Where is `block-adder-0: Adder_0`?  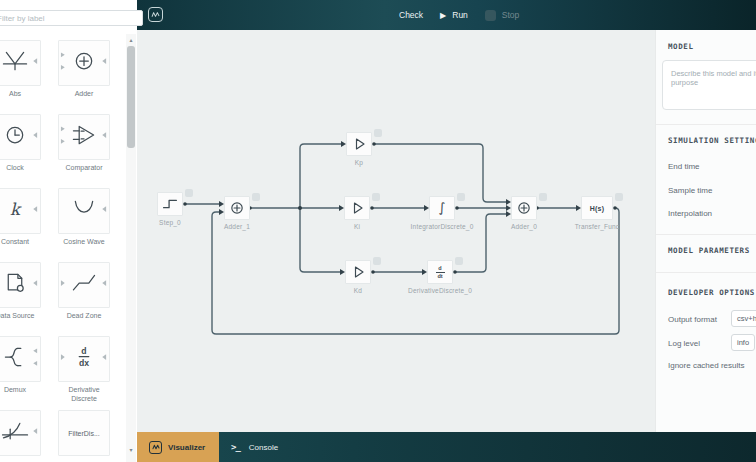 block-adder-0: Adder_0 is located at coordinates (524, 208).